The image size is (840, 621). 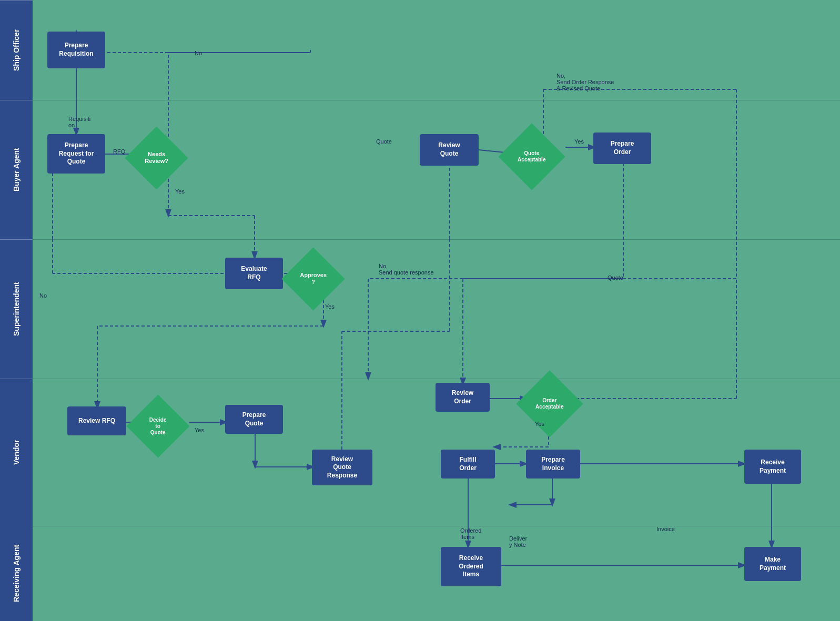 What do you see at coordinates (549, 404) in the screenshot?
I see `diamond-order-acceptable: OrderAcceptable` at bounding box center [549, 404].